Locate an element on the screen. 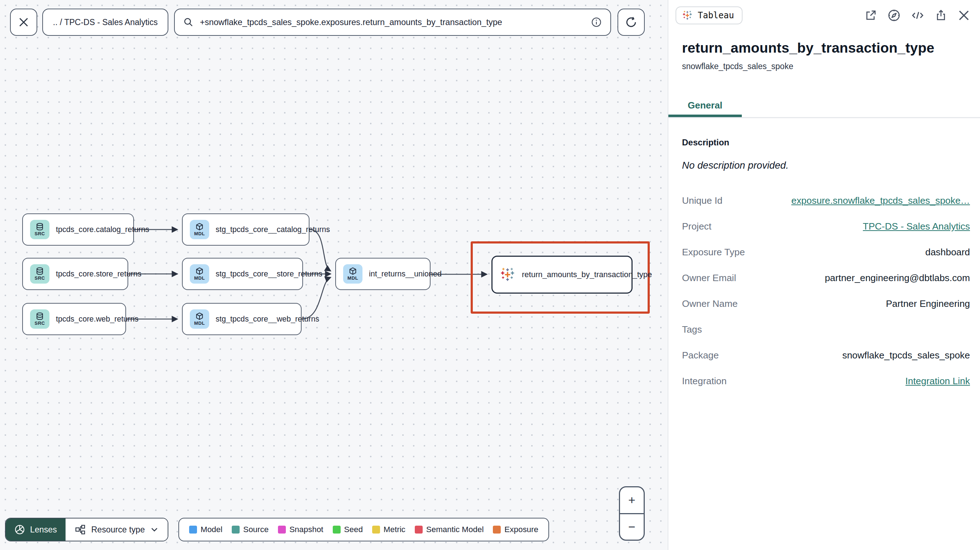 This screenshot has width=980, height=550. node-stg-web-returns: MDL stg_tpcds_core__web_returns is located at coordinates (242, 319).